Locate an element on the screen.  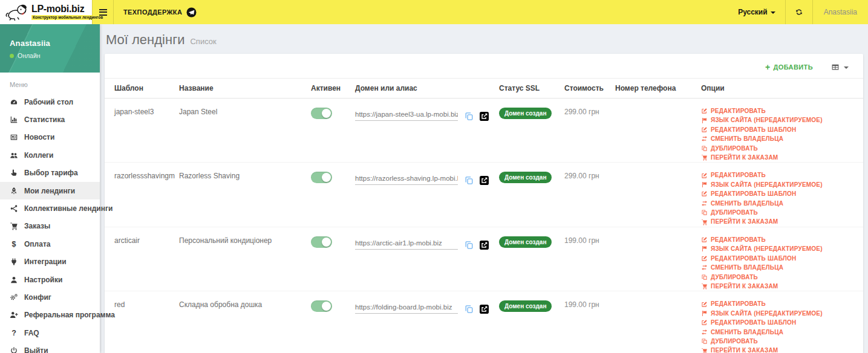
sidebar-item-tariff: Выбор тарифа is located at coordinates (50, 173).